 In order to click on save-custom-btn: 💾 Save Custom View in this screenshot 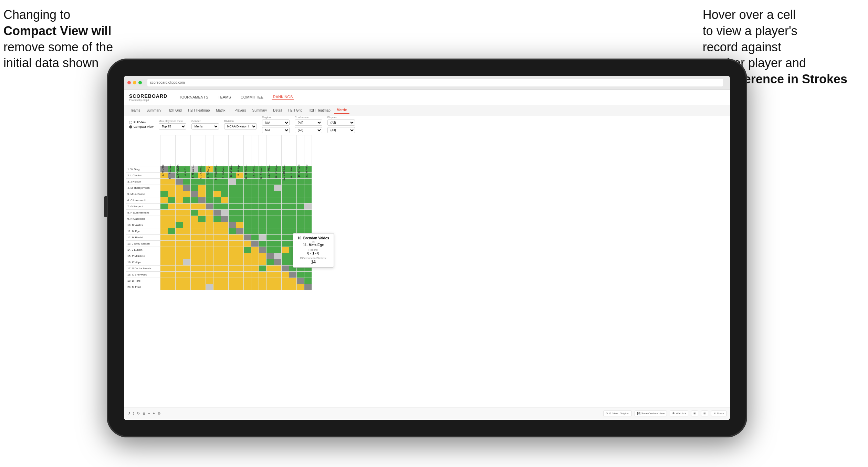, I will do `click(651, 413)`.